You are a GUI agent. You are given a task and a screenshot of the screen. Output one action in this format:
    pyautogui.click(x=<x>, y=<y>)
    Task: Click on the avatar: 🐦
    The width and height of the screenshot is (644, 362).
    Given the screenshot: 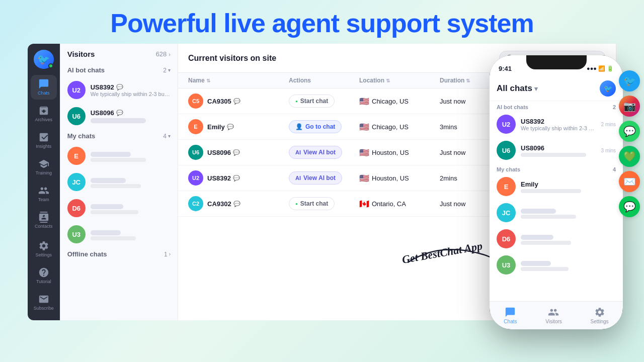 What is the action you would take?
    pyautogui.click(x=44, y=59)
    